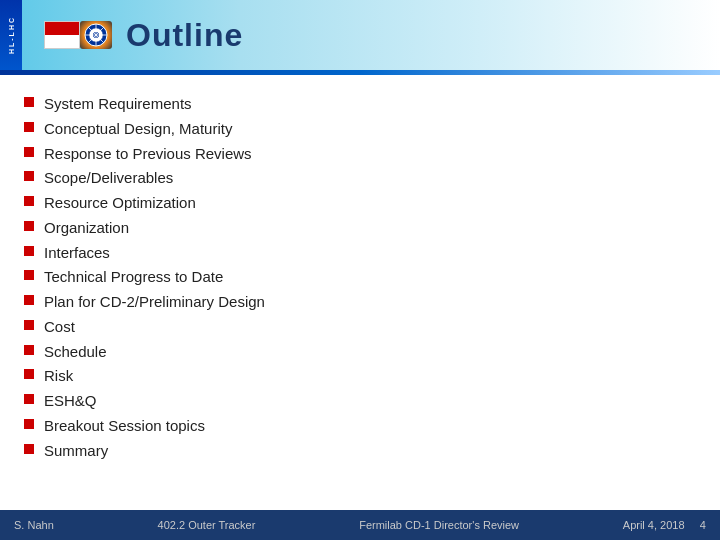 The width and height of the screenshot is (720, 540). I want to click on list-item: Technical Progress to Date, so click(360, 277).